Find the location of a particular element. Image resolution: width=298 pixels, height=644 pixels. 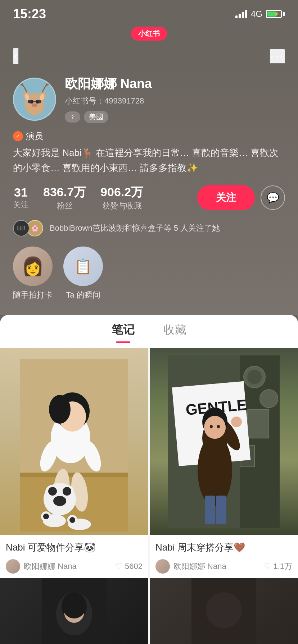

more-button: ··· is located at coordinates (277, 56).